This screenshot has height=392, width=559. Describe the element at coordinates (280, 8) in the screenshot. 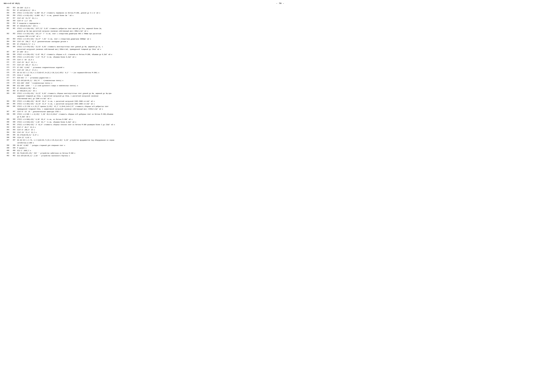

I see `table-row: 353353E8-I89' 12,6 к` at that location.